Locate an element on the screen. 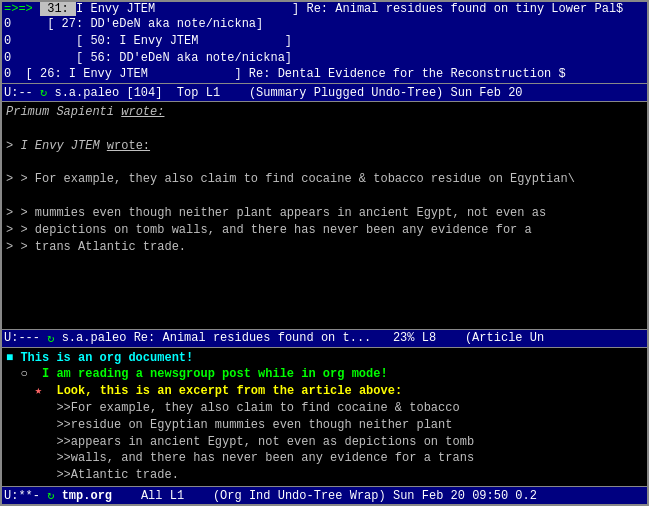  quote-line-1: > I Envy JTEM wrote: is located at coordinates (324, 146).